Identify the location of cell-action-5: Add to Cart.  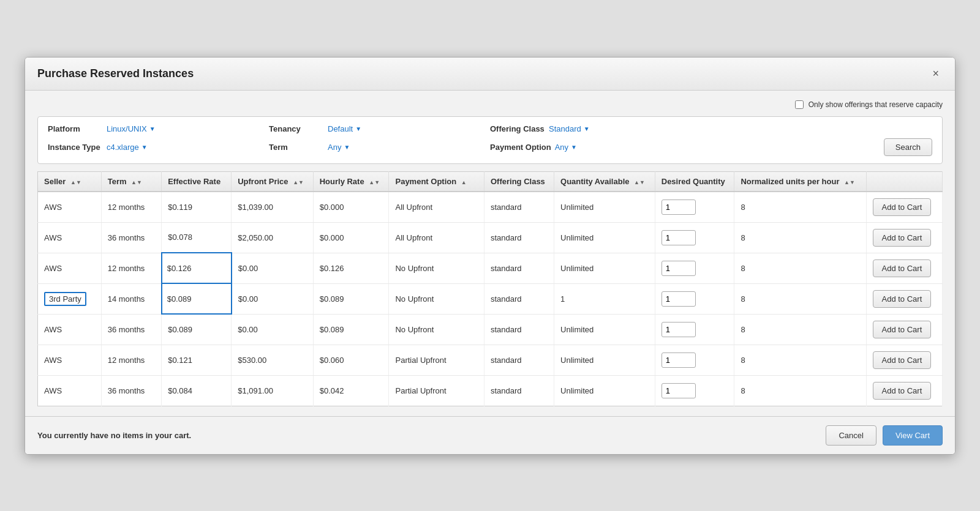
(904, 360).